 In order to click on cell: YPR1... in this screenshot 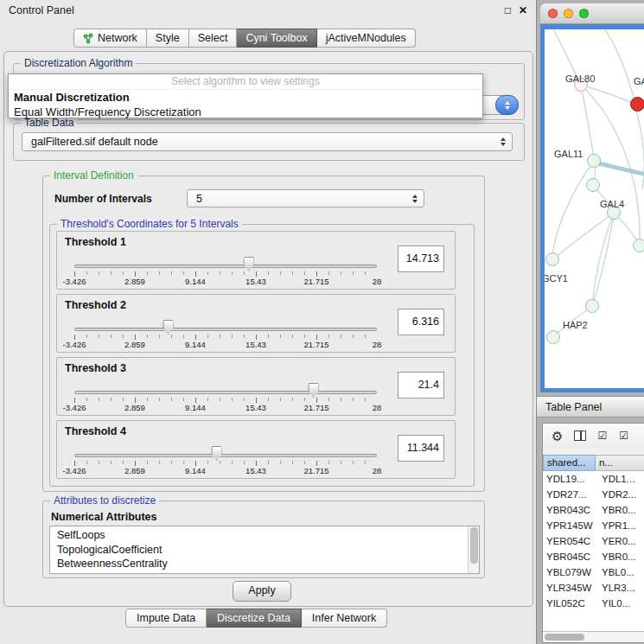, I will do `click(616, 526)`.